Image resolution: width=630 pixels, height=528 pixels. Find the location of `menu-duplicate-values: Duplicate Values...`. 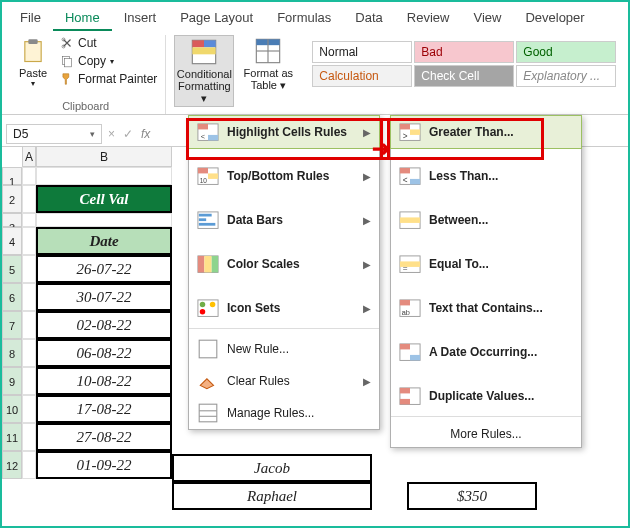

menu-duplicate-values: Duplicate Values... is located at coordinates (486, 396).